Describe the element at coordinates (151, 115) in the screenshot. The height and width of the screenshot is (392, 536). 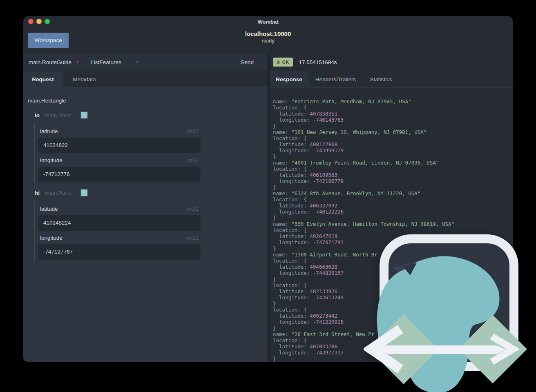
I see `field-header: lomain.Point` at that location.